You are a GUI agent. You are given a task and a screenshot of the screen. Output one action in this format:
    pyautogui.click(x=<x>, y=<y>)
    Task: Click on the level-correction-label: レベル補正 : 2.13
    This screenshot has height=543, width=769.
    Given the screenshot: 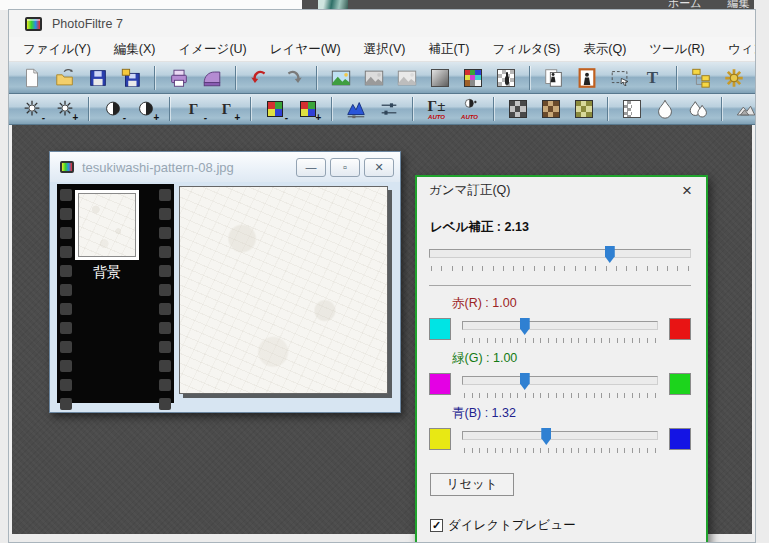 What is the action you would take?
    pyautogui.click(x=560, y=228)
    